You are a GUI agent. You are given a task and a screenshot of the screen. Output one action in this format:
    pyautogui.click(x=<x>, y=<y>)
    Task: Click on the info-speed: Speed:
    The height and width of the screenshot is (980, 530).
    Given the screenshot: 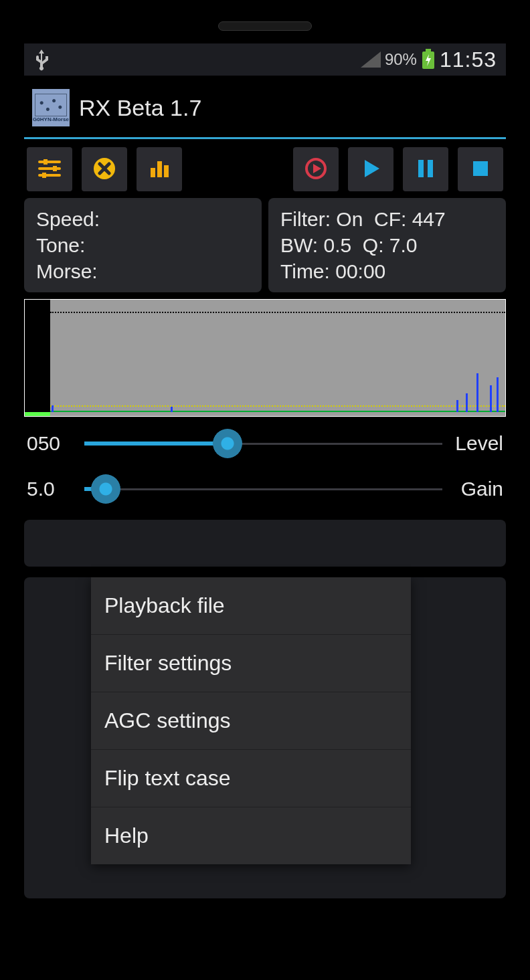 What is the action you would take?
    pyautogui.click(x=143, y=219)
    